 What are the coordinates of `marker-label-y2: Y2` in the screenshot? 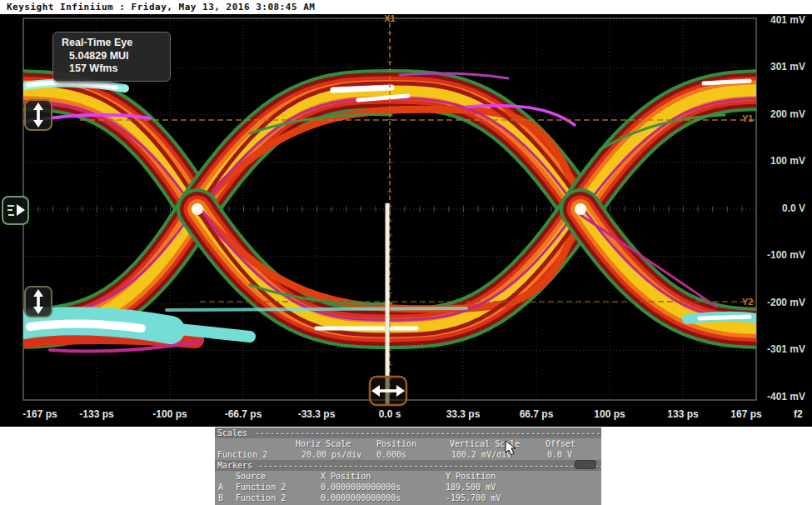 It's located at (748, 302).